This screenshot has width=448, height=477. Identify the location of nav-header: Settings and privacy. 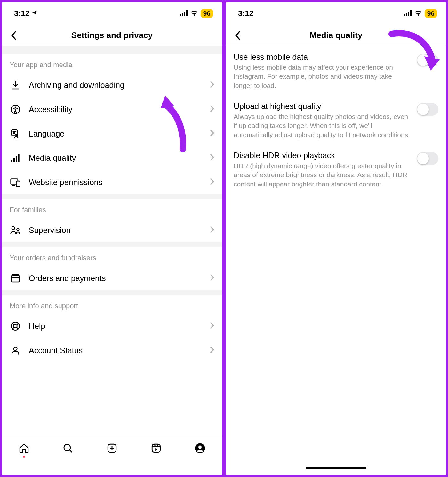
(112, 35).